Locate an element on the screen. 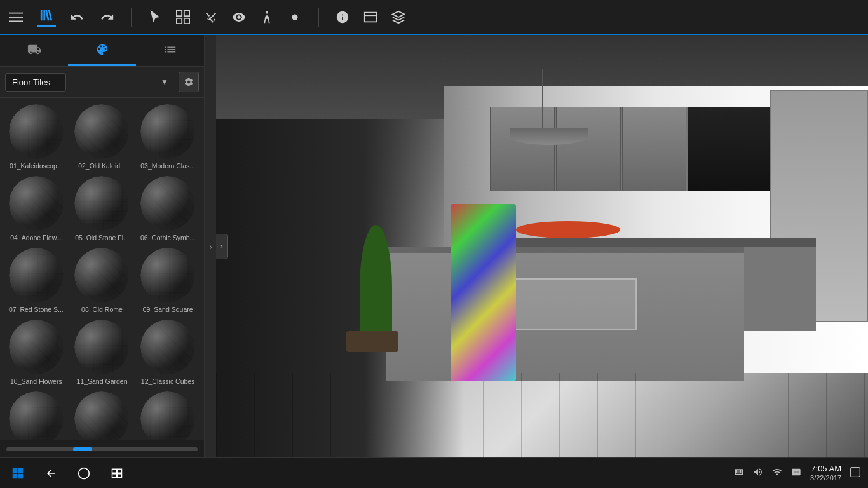  furniture-tab is located at coordinates (34, 51).